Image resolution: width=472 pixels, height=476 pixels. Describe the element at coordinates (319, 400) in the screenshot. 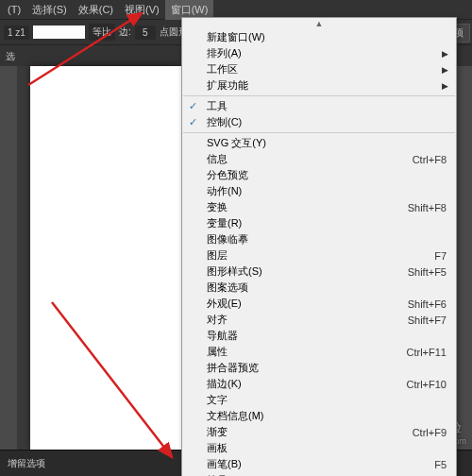

I see `menu-type: 文字` at that location.